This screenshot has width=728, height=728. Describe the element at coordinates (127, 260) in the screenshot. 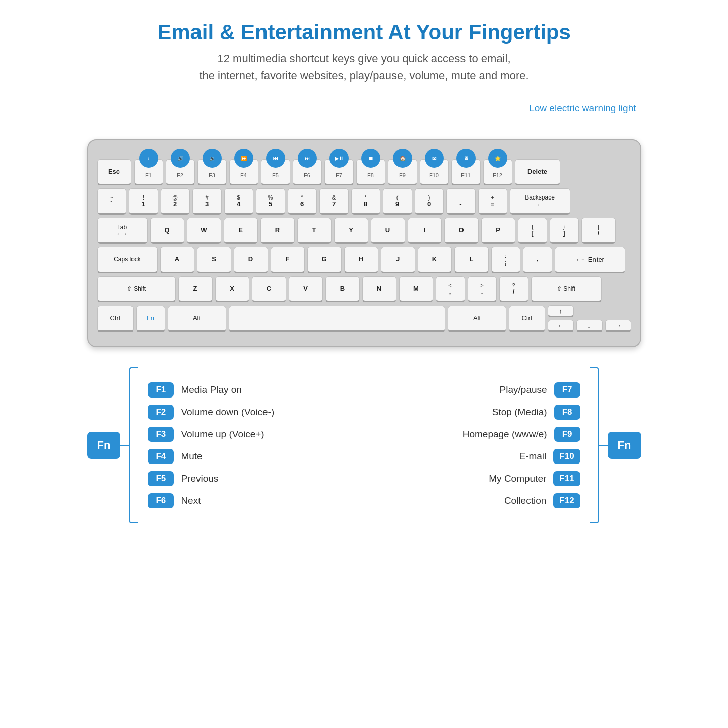

I see `key-caps-lock: Caps lock` at that location.